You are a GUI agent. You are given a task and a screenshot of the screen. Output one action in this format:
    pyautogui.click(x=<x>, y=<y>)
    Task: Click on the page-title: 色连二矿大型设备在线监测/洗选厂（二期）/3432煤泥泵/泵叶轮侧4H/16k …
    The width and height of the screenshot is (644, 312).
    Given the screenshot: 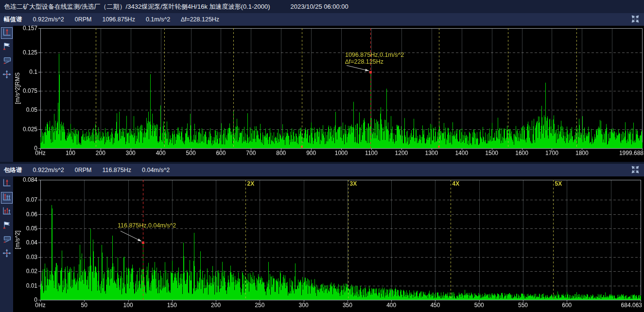 What is the action you would take?
    pyautogui.click(x=137, y=7)
    